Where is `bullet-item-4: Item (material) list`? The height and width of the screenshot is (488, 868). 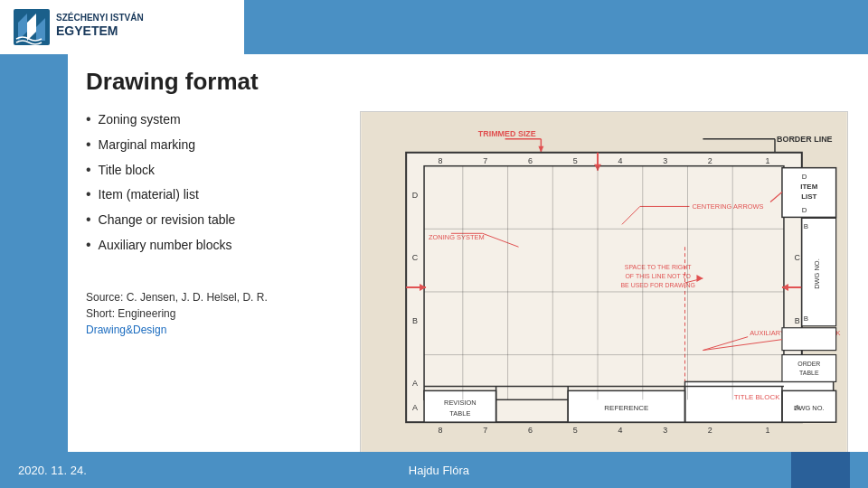 bullet-item-4: Item (material) list is located at coordinates (212, 195).